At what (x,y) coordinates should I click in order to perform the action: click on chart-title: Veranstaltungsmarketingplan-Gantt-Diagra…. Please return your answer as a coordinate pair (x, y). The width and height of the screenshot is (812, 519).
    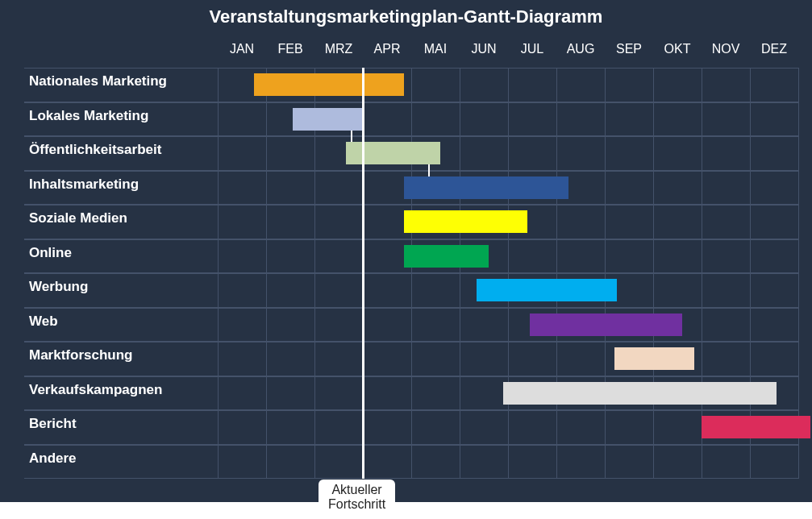
    Looking at the image, I should click on (406, 17).